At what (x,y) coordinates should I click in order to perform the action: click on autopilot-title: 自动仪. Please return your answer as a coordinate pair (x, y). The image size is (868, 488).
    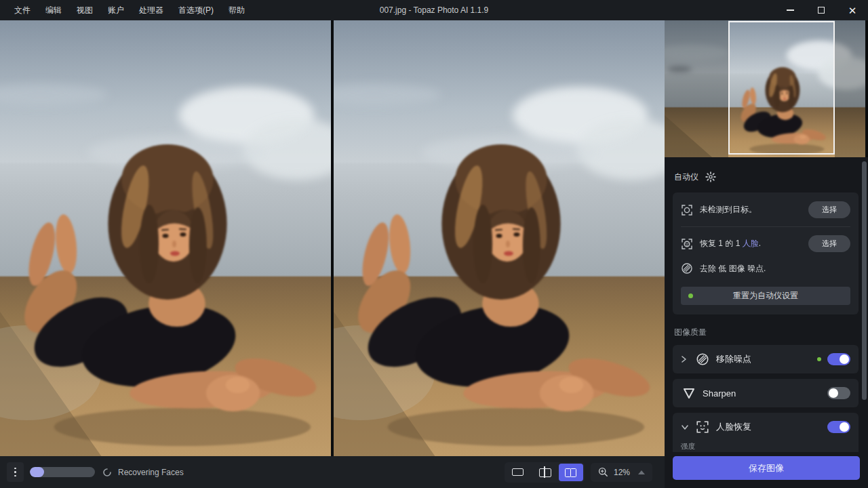
    Looking at the image, I should click on (686, 178).